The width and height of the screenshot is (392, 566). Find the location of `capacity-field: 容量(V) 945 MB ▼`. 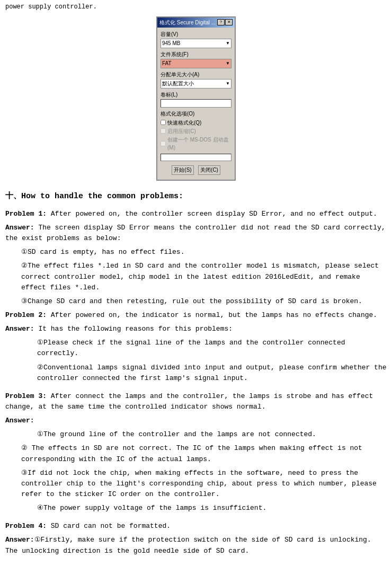

capacity-field: 容量(V) 945 MB ▼ is located at coordinates (196, 39).